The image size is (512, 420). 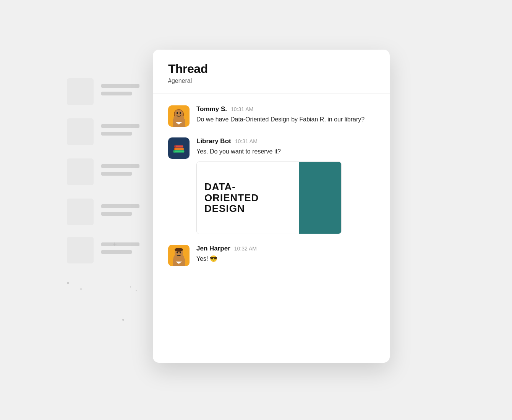 I want to click on text-bot: Yes. Do you want to reserve it?, so click(x=285, y=152).